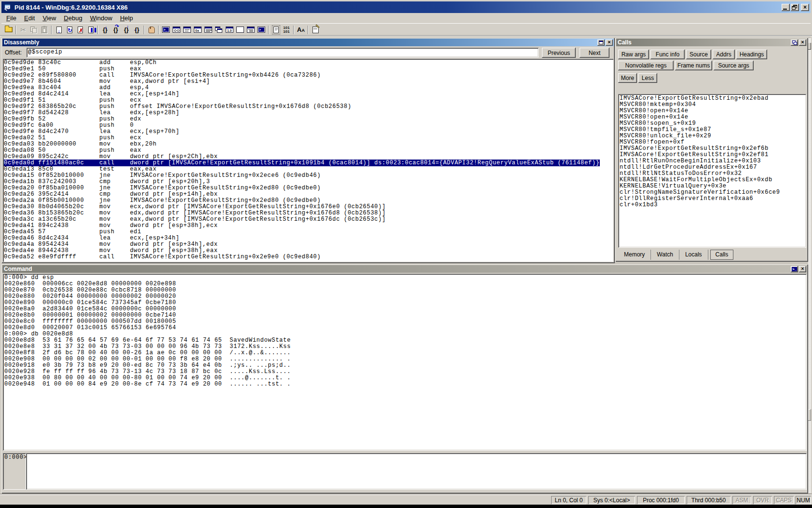  Describe the element at coordinates (724, 54) in the screenshot. I see `calls-button-addrs: Addrs` at that location.